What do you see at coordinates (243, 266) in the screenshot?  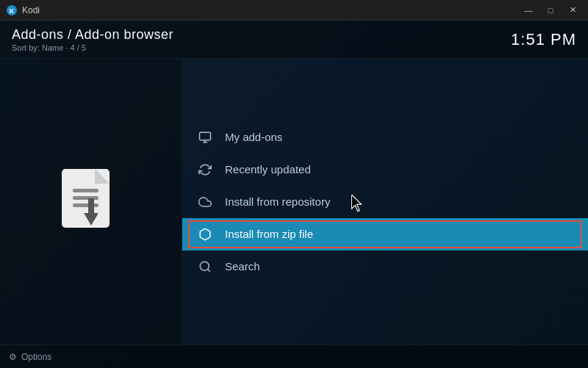 I see `menu-item-search-label: Search` at bounding box center [243, 266].